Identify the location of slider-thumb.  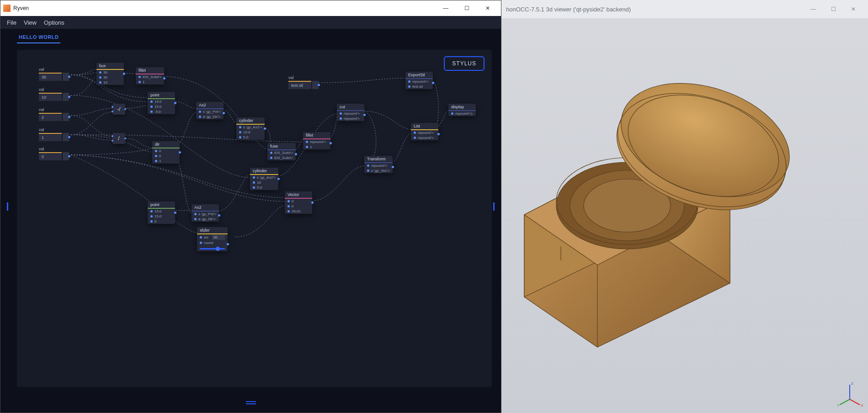
(218, 249).